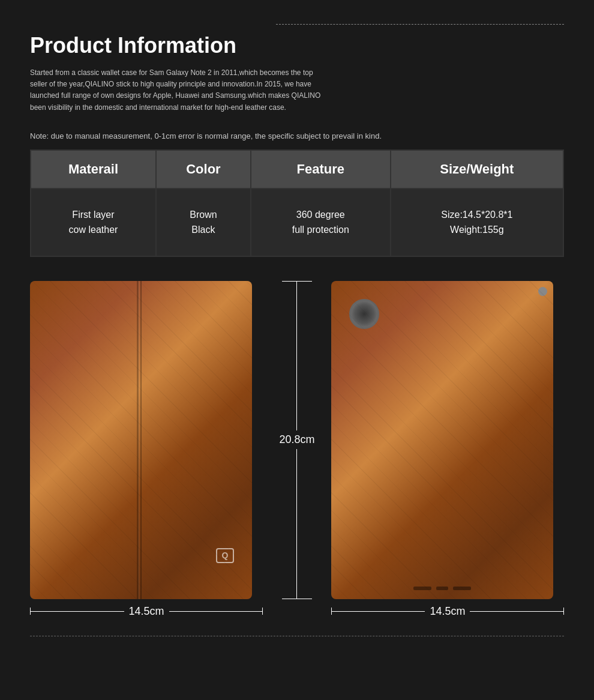 This screenshot has height=700, width=594. I want to click on left-horizontal-label: 14.5cm, so click(146, 611).